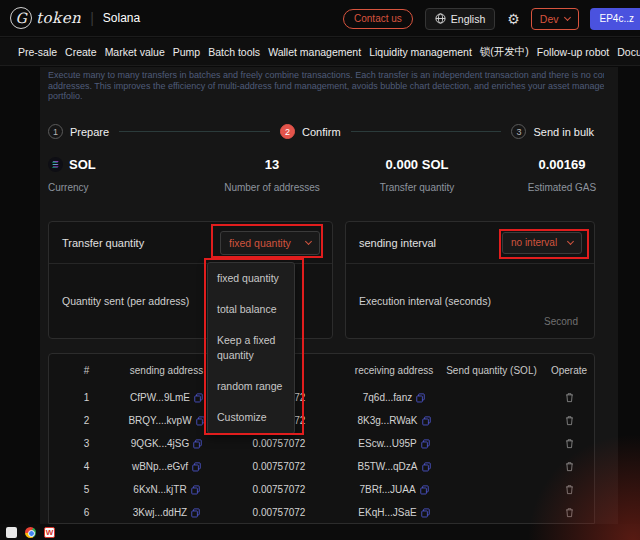  What do you see at coordinates (388, 398) in the screenshot?
I see `receiving-address: 7q6d...fanz` at bounding box center [388, 398].